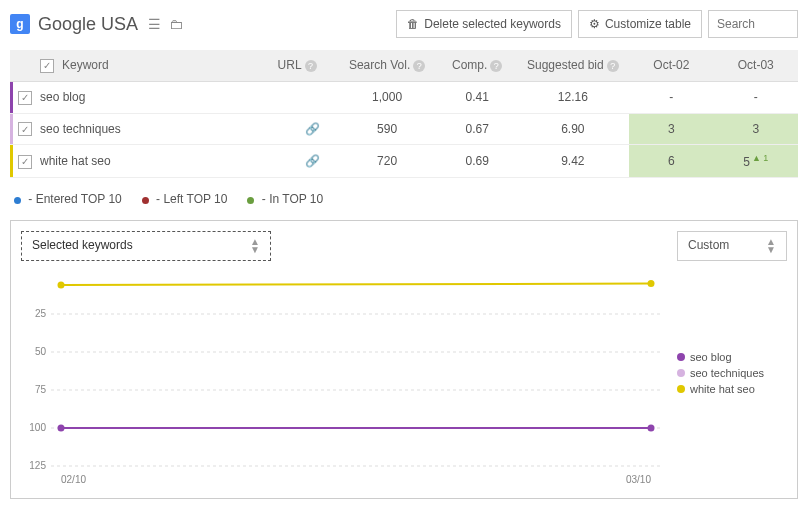 This screenshot has width=808, height=523. I want to click on chart-legend-item: seo techniques, so click(732, 373).